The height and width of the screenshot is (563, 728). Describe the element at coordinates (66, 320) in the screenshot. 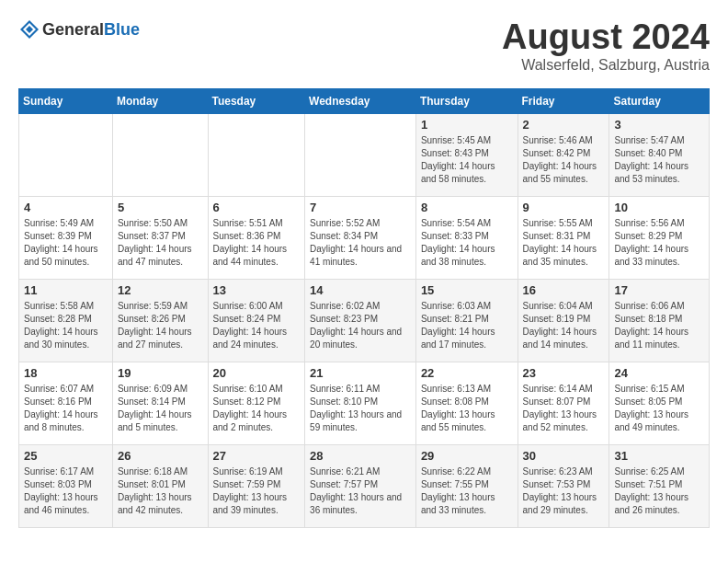

I see `cell-week3-day0: 11Sunrise: 5:58 AM Sunset: 8:28 PM Dayli…` at that location.